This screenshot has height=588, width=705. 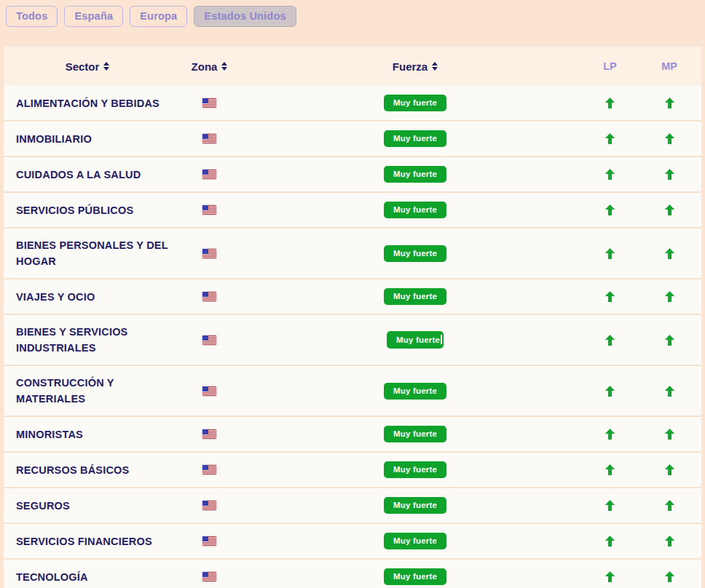 I want to click on sort-header-fuerza: Fuerza, so click(x=415, y=67).